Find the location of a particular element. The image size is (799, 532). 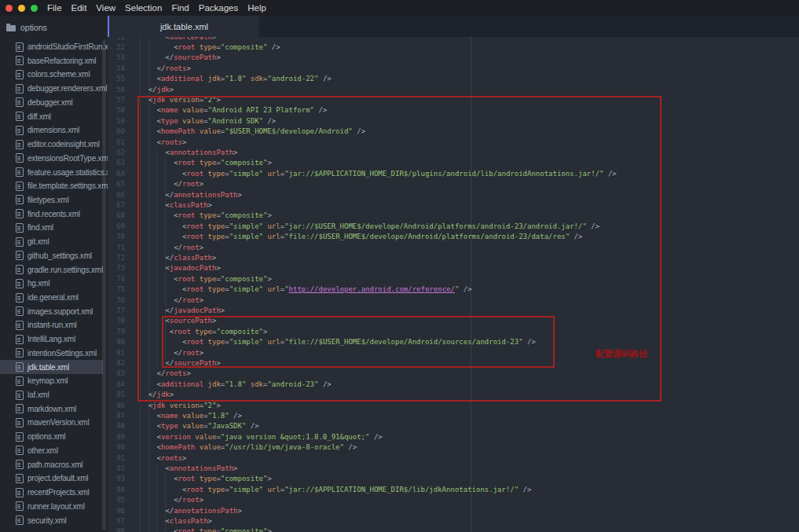

sidebar-item-diff-xml: diff.xml is located at coordinates (53, 116).